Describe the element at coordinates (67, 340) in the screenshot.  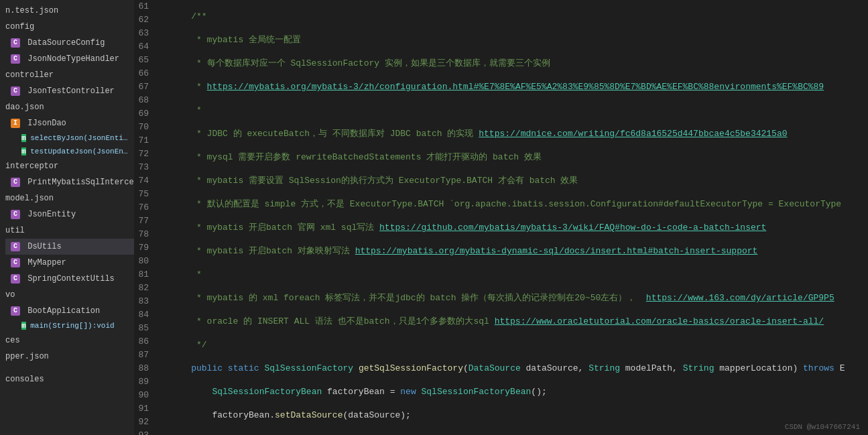
I see `sidebar-item-ces: ces` at that location.